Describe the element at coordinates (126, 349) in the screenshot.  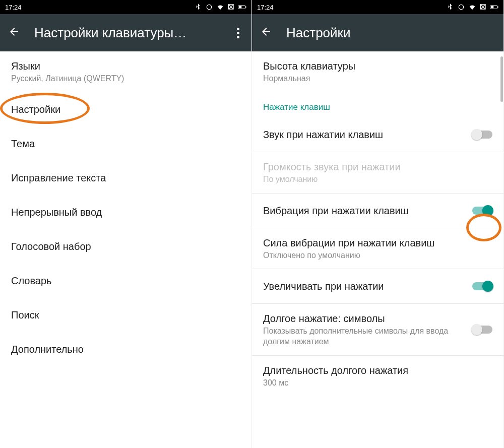
I see `list-item: Дополнительно` at that location.